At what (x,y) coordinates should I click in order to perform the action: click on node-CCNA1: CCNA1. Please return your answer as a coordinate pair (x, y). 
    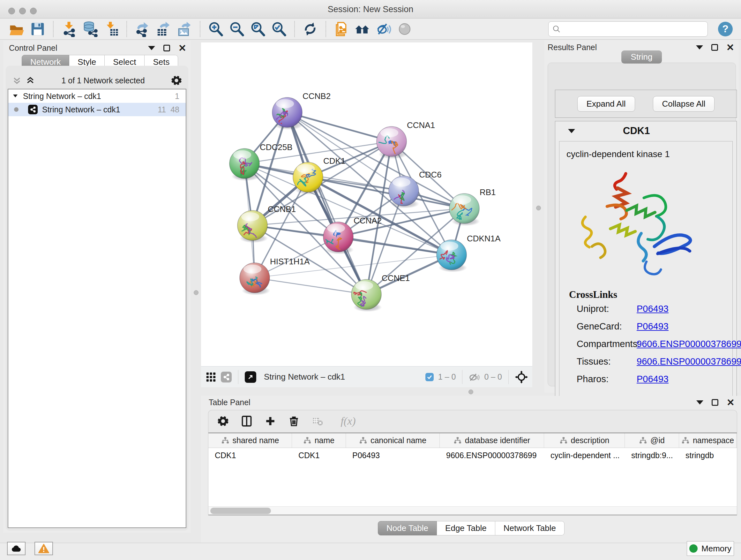
    Looking at the image, I should click on (401, 139).